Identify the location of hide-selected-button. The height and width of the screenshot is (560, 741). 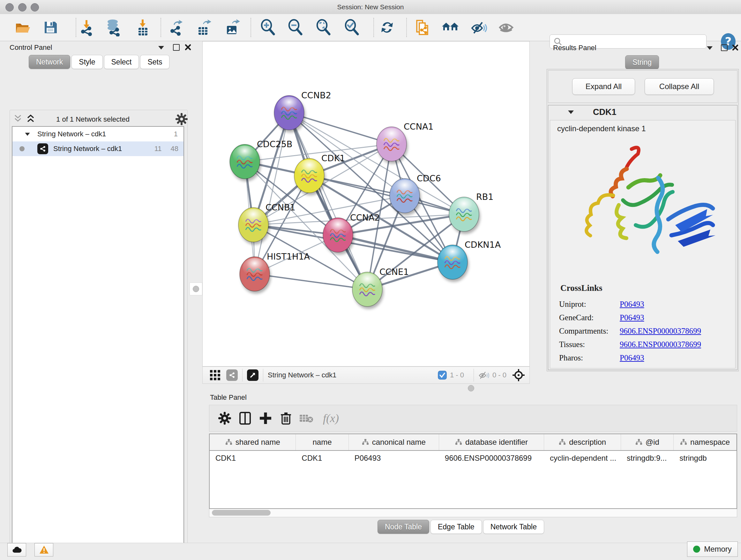
(478, 27).